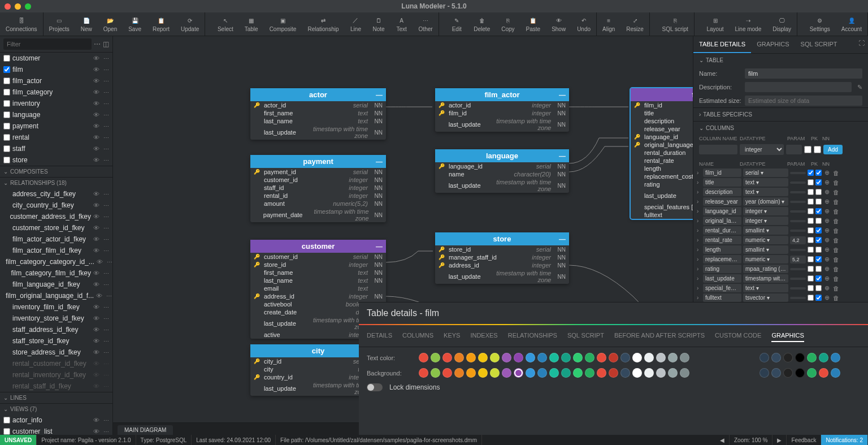  What do you see at coordinates (502, 156) in the screenshot?
I see `entity-header: language—` at bounding box center [502, 156].